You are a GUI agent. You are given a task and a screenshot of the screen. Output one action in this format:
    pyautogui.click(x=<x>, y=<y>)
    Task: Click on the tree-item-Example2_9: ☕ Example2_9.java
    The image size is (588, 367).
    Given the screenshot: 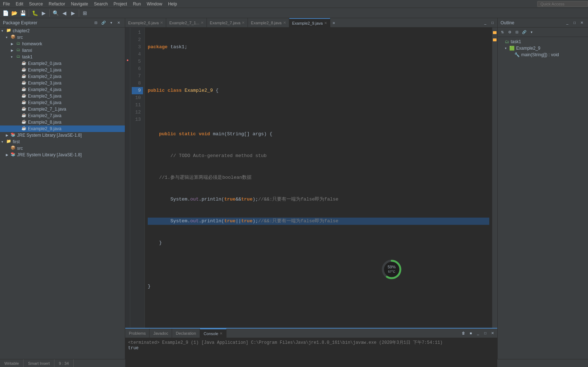 What is the action you would take?
    pyautogui.click(x=62, y=129)
    